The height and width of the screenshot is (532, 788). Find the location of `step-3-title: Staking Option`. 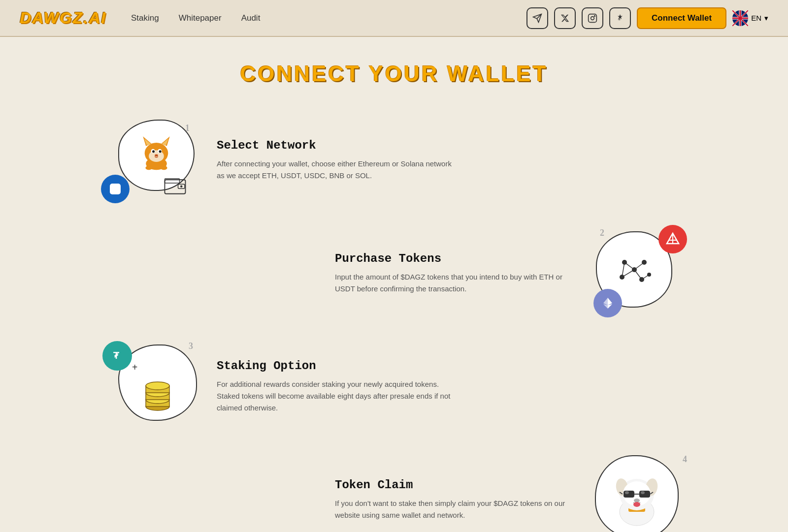

step-3-title: Staking Option is located at coordinates (335, 366).